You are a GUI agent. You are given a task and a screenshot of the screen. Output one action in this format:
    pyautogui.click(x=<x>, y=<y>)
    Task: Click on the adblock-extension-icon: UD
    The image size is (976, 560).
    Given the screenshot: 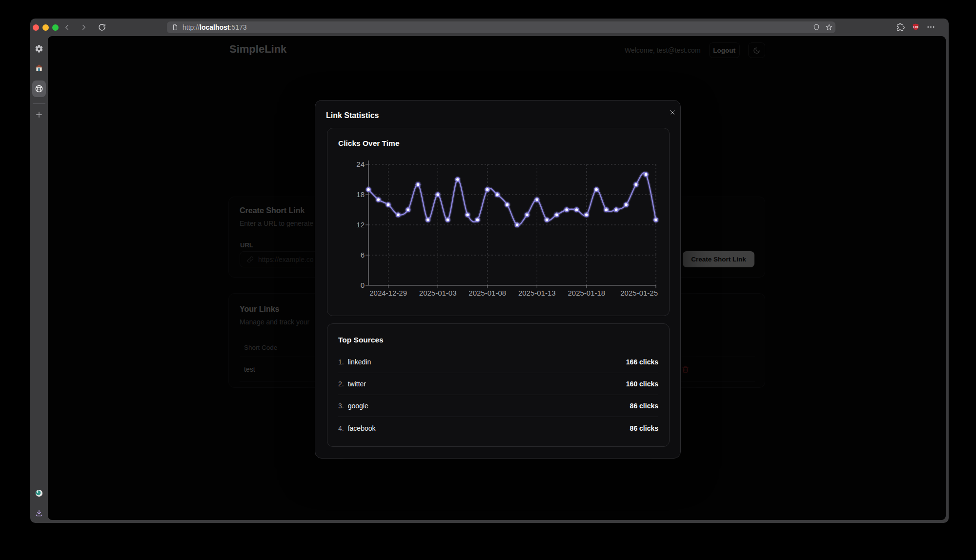 What is the action you would take?
    pyautogui.click(x=915, y=27)
    